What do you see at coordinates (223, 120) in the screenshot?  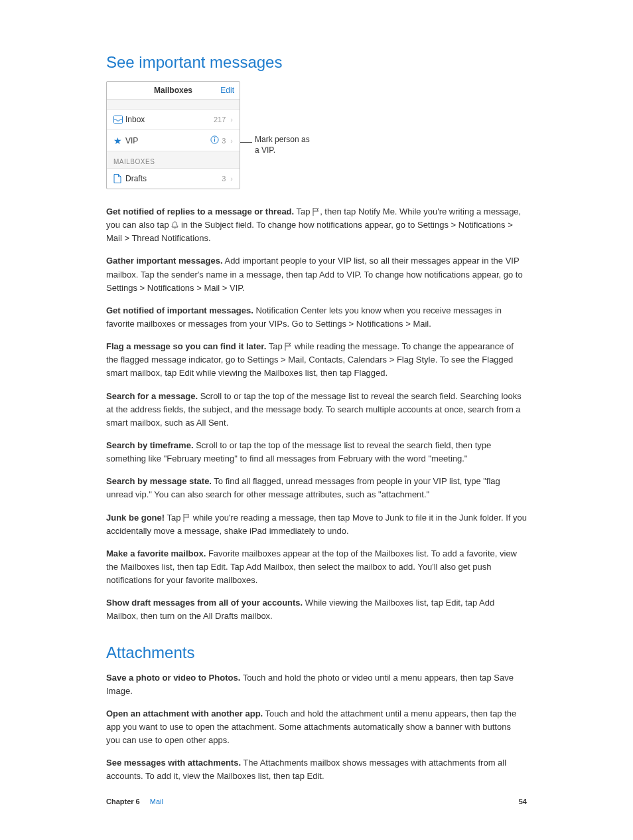 I see `inbox-meta: 217 ›` at bounding box center [223, 120].